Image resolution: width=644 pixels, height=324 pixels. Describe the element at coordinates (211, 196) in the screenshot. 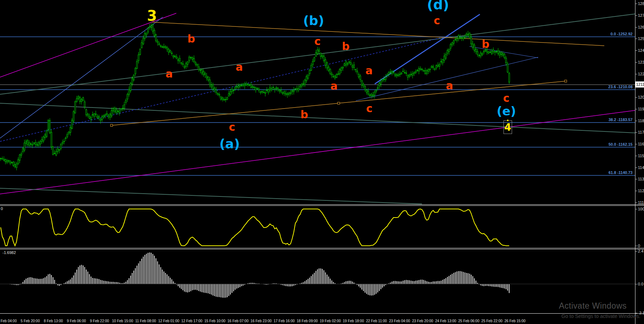

I see `teal-lower-trendline` at that location.